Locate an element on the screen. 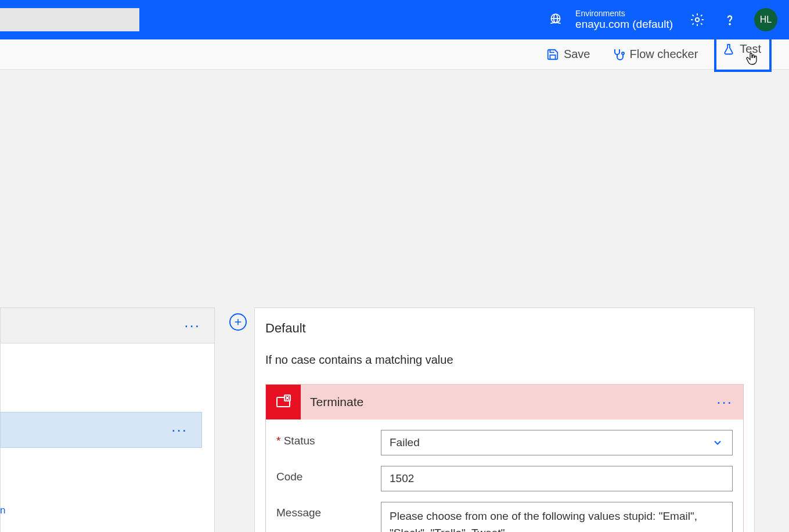  terminate-icon is located at coordinates (283, 402).